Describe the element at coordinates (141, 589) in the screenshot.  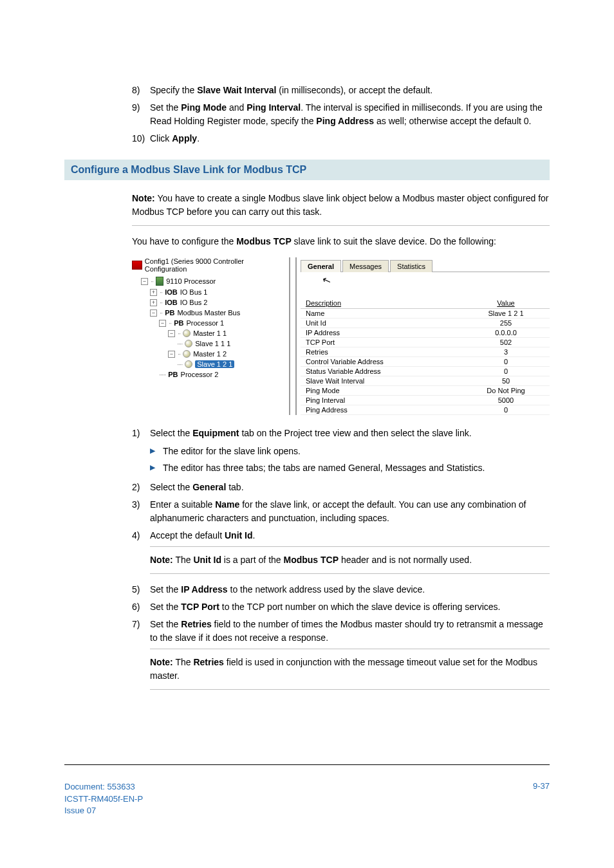
I see `step-number: 5)` at that location.